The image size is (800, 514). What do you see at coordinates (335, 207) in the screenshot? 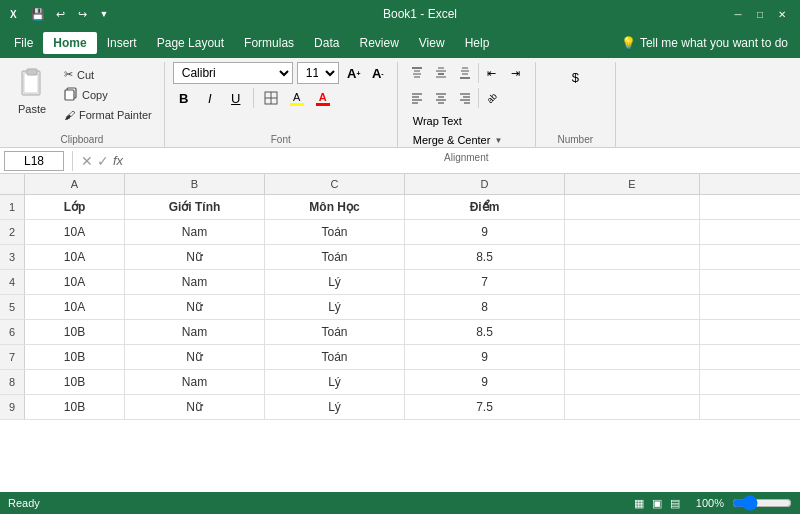
I see `cell-c1: Môn Học` at bounding box center [335, 207].